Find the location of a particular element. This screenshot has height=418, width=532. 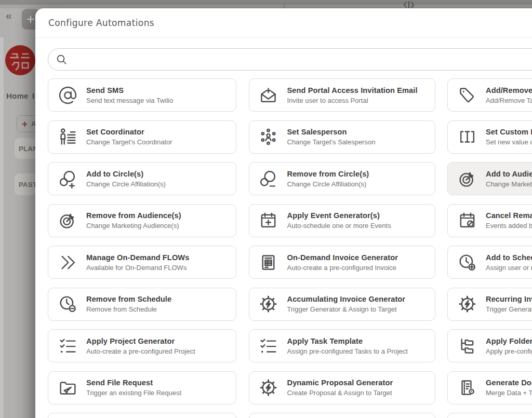

card-subtitle: Remove from Schedule is located at coordinates (129, 309).